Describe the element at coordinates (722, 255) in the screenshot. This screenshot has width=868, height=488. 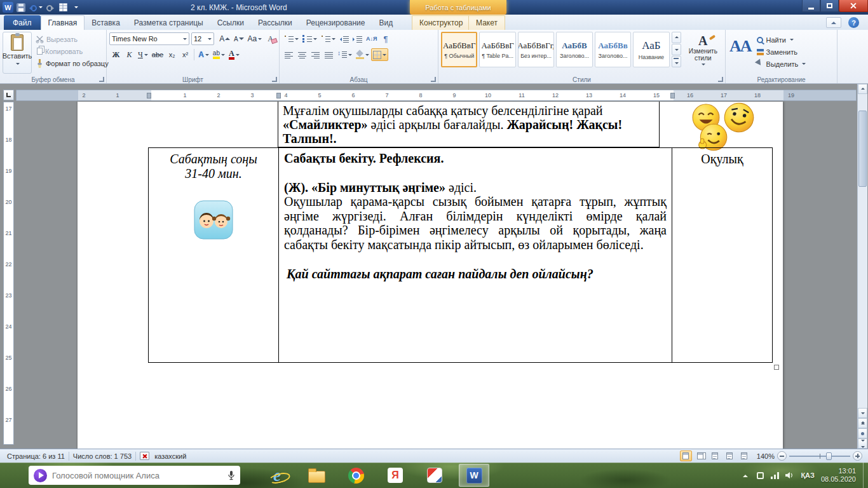
I see `table-cell-resources: Оқулық` at that location.